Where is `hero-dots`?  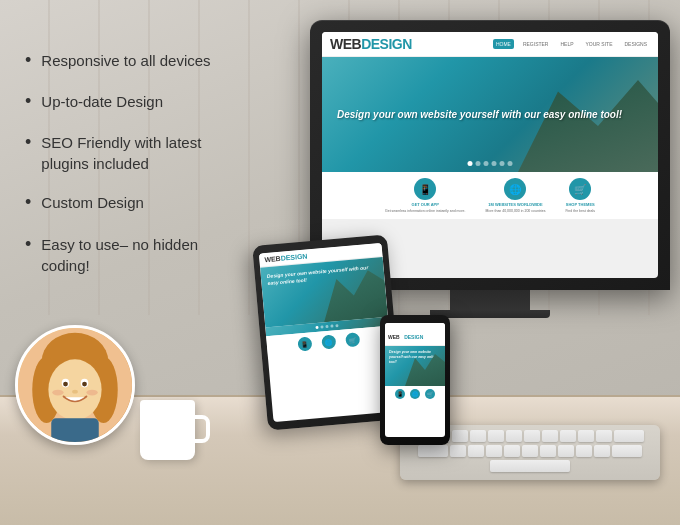
hero-dots is located at coordinates (490, 164).